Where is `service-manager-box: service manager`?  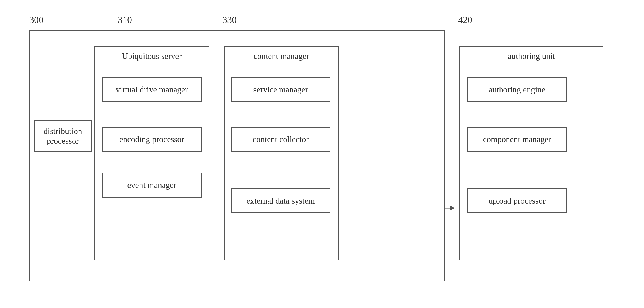 service-manager-box: service manager is located at coordinates (281, 89).